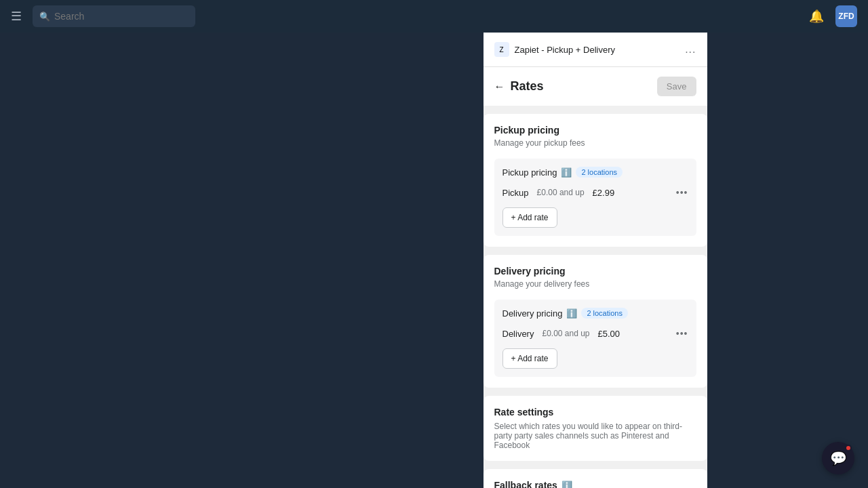  I want to click on delivery-amount: £5.00, so click(609, 333).